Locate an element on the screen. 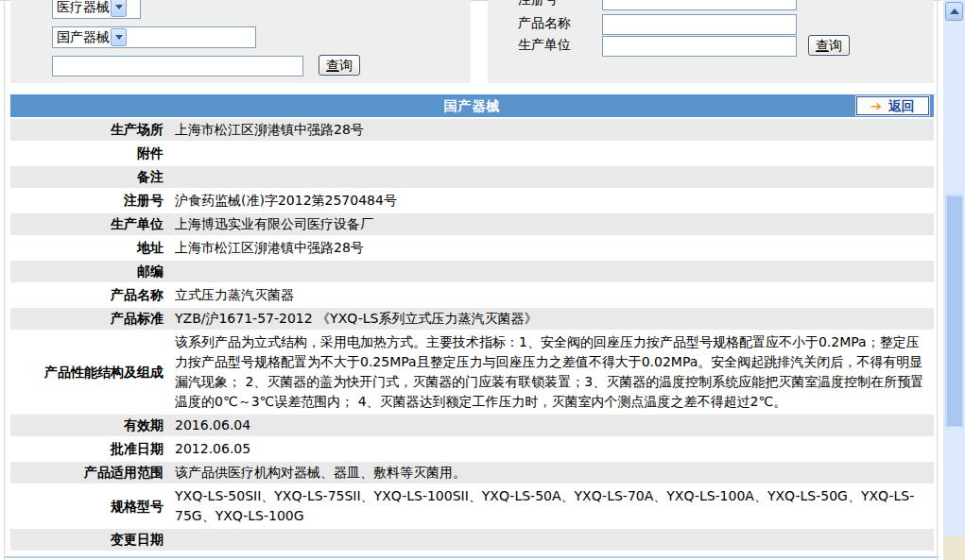 The width and height of the screenshot is (965, 560). row-label: 生产单位 is located at coordinates (90, 225).